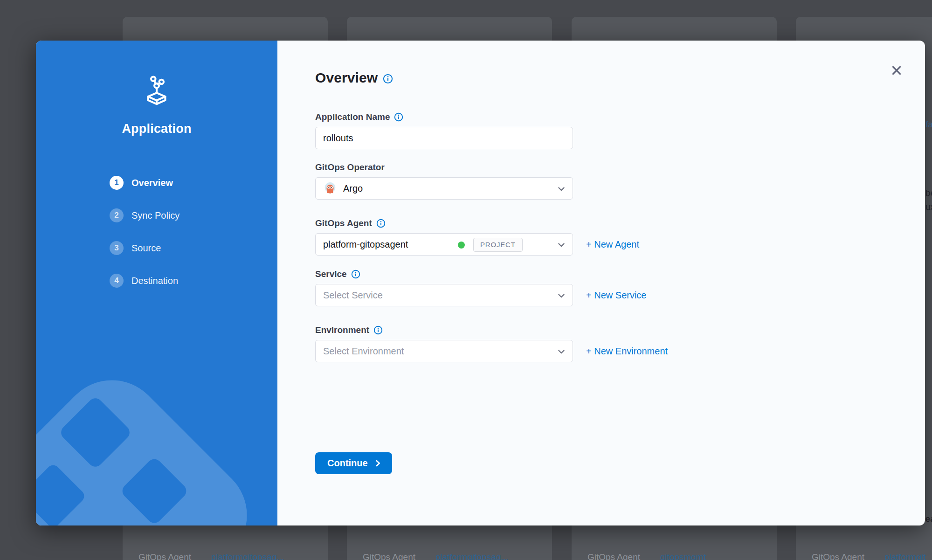 This screenshot has height=560, width=932. What do you see at coordinates (117, 281) in the screenshot?
I see `step-number: 4` at bounding box center [117, 281].